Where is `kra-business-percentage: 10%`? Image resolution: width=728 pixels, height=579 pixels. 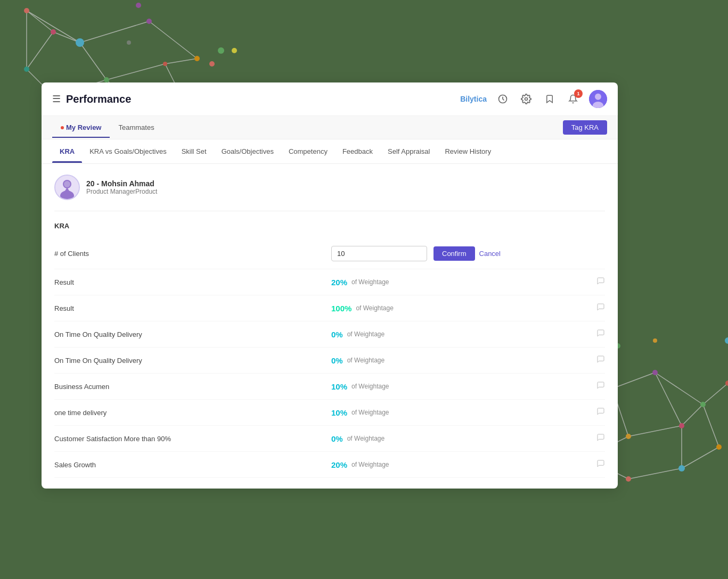 kra-business-percentage: 10% is located at coordinates (339, 386).